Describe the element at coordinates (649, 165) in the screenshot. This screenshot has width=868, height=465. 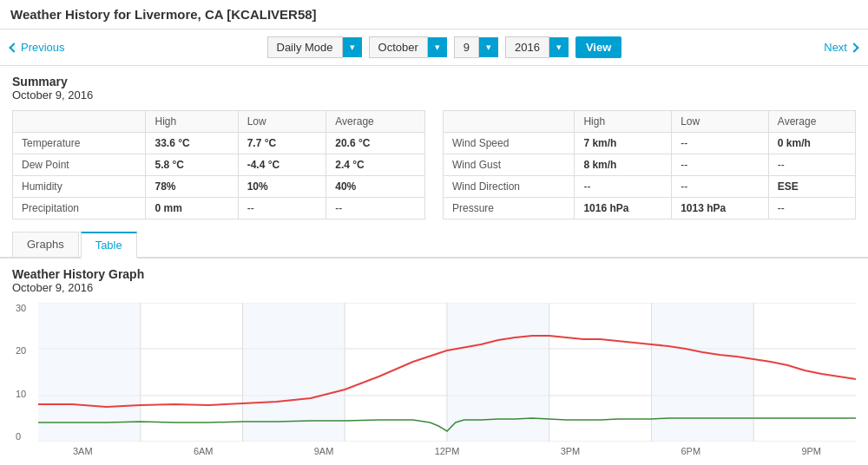
I see `table-row: Wind Gust 8 km/h -- --` at that location.